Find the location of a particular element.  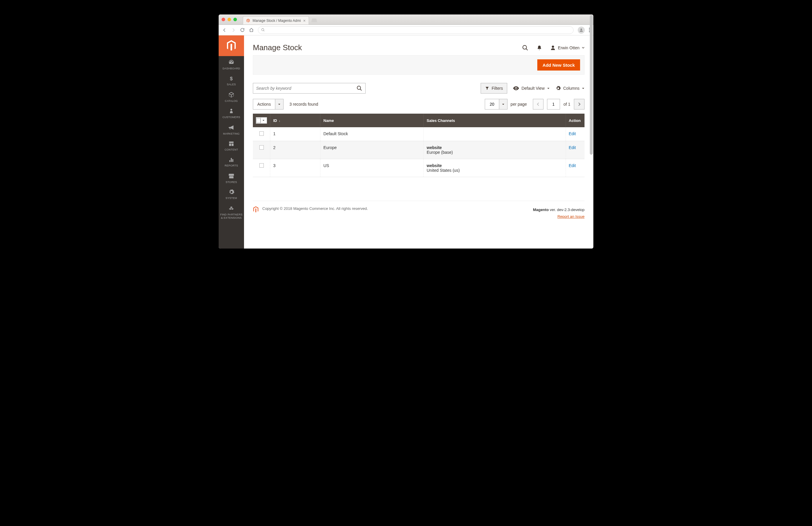

stock-table: ID↓ Name Sales Channels Action 1 Default… is located at coordinates (419, 145).